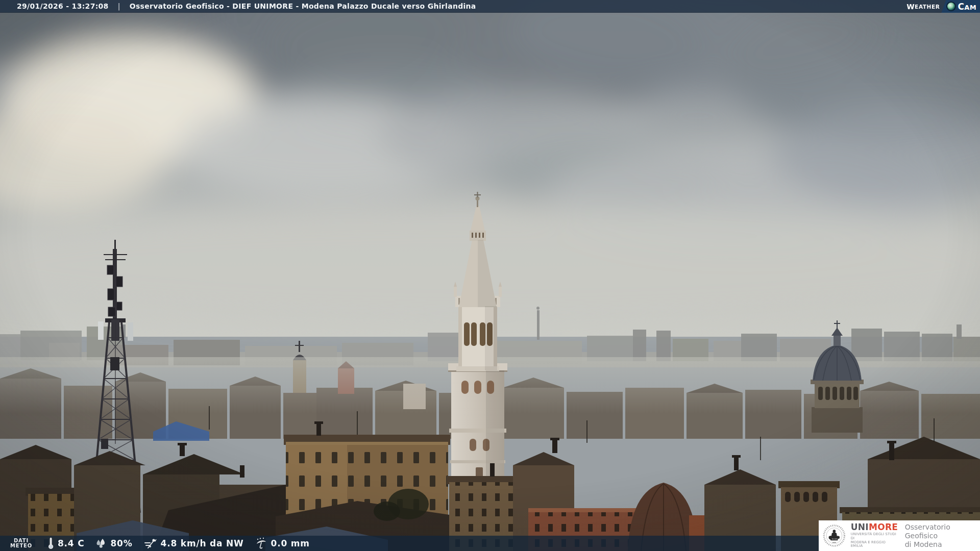 This screenshot has width=980, height=551. I want to click on camera-title: Osservatorio Geofisico - DIEF UNIMORE - …, so click(303, 6).